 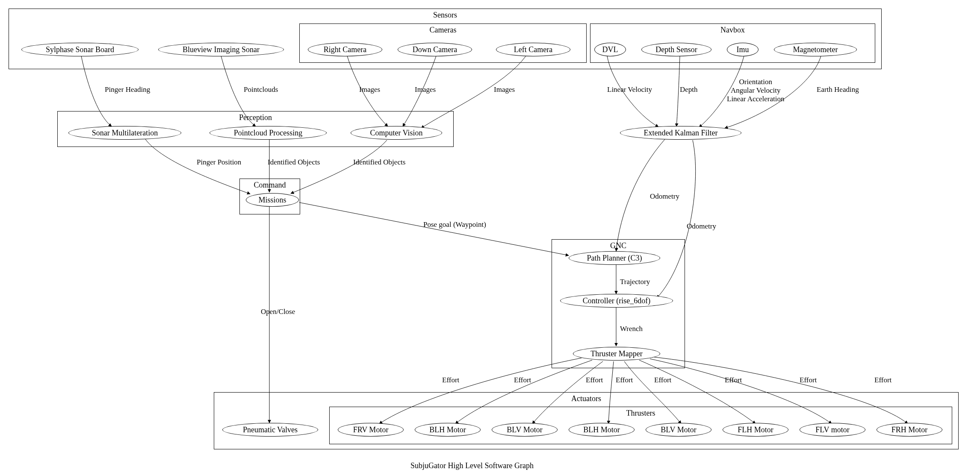 I want to click on cluster-actuators-label: Actuators, so click(x=586, y=399).